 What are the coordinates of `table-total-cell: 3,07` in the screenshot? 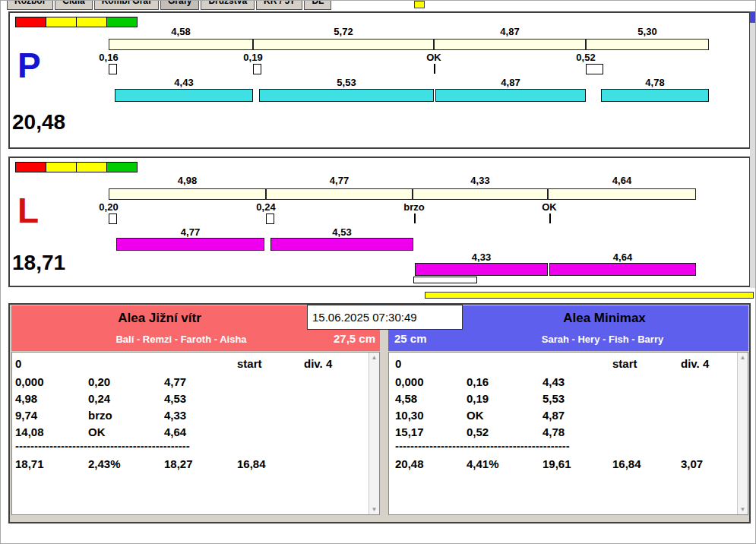 It's located at (691, 463).